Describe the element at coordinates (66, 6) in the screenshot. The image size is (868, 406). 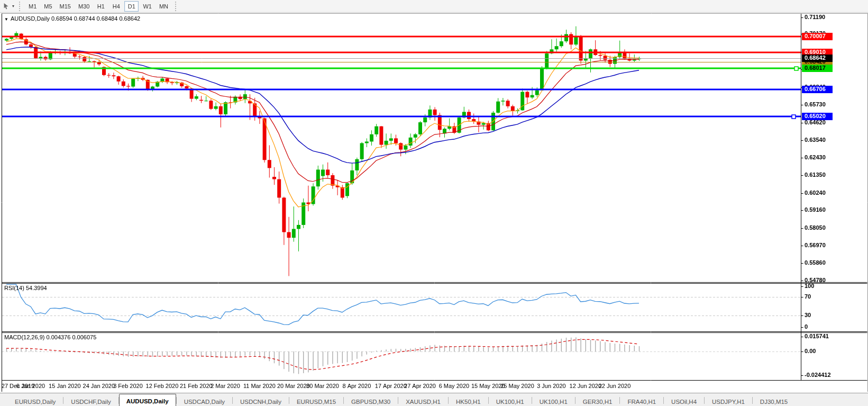
I see `timeframe-button-m15: M15` at that location.